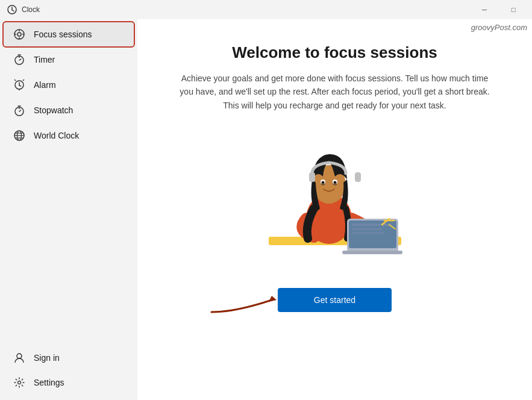  Describe the element at coordinates (69, 383) in the screenshot. I see `sidebar-item-settings: Settings` at that location.